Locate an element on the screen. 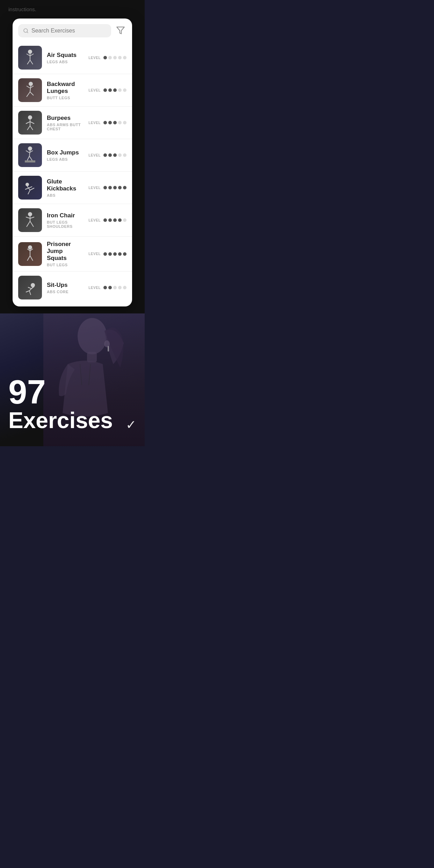 This screenshot has width=434, height=868. exercise-item: Sit-Ups ABS CORE LEVEL is located at coordinates (72, 288).